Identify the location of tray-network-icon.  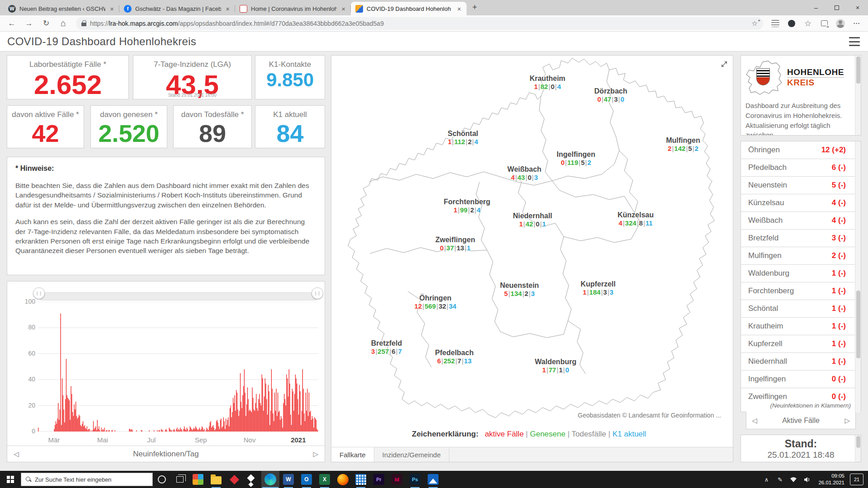
(793, 479).